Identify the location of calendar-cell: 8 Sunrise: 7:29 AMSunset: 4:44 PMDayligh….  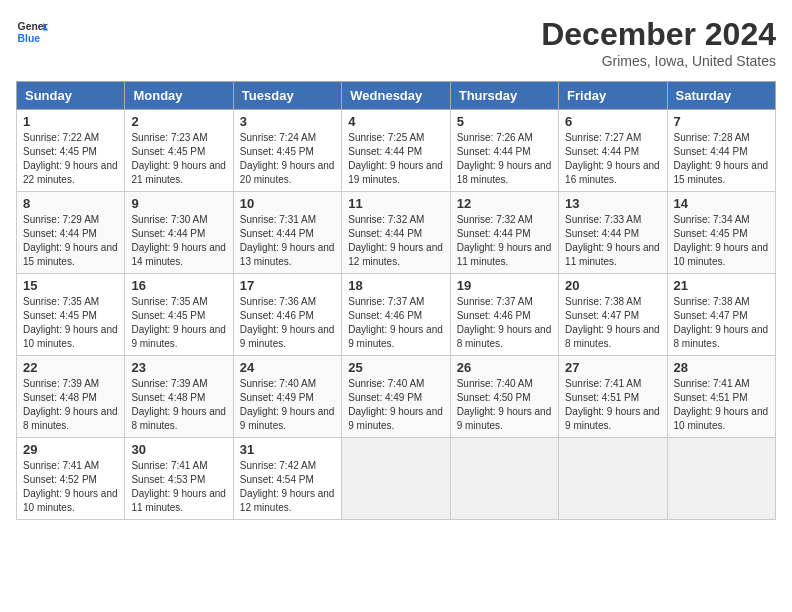
(71, 233).